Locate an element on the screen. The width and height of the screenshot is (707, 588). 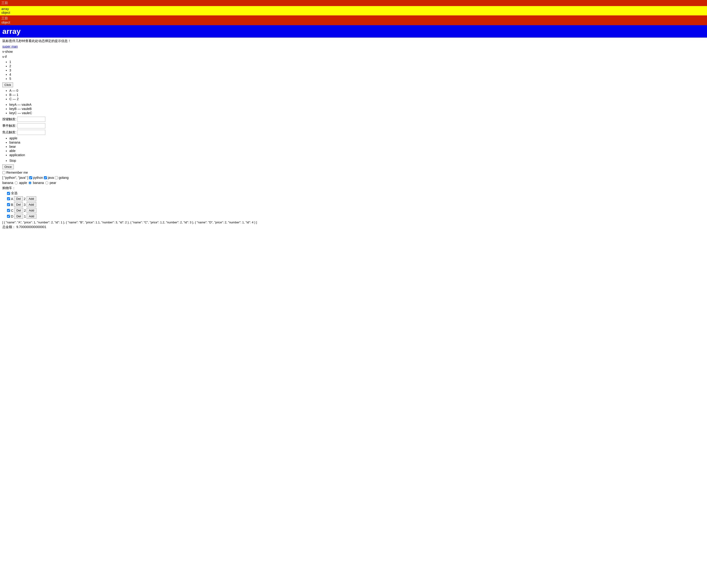
key-item-c: keyC — vauleC is located at coordinates (357, 113).